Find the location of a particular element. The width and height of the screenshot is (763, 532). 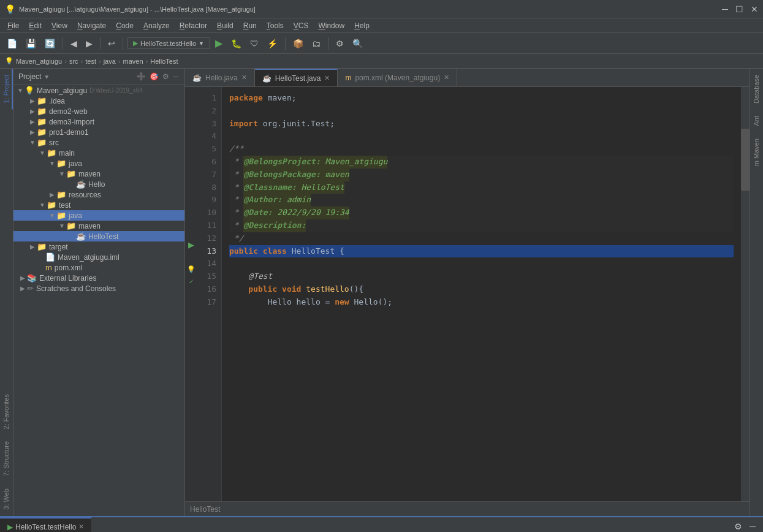

tree-demo2-web: ▶ 📁 demo2-web is located at coordinates (99, 112).